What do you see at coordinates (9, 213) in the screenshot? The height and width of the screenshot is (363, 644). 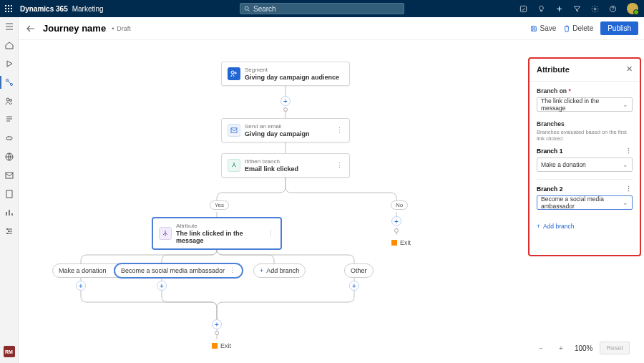 I see `chart-icon` at bounding box center [9, 213].